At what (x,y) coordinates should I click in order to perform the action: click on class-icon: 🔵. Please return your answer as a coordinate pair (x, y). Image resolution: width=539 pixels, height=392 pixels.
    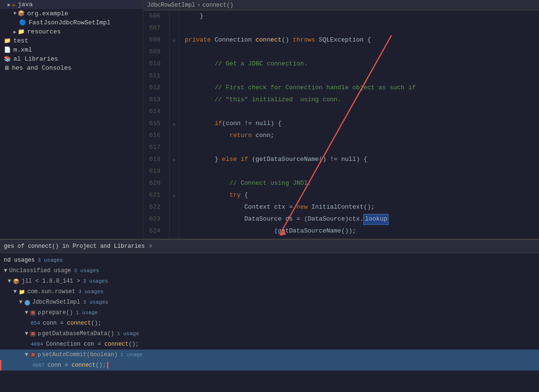
    Looking at the image, I should click on (23, 23).